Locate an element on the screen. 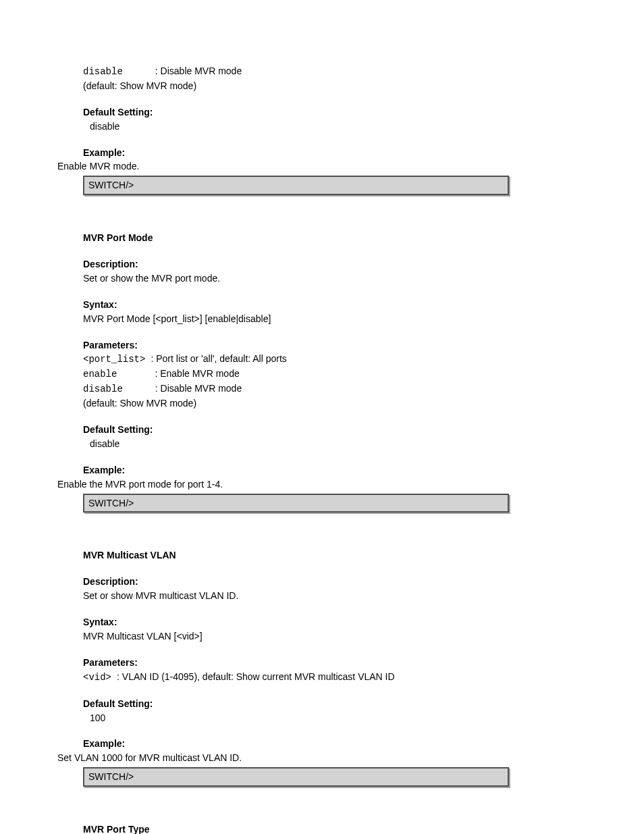 This screenshot has width=644, height=834. param-portlist-desc: : Port list or 'all', default: All ports is located at coordinates (219, 359).